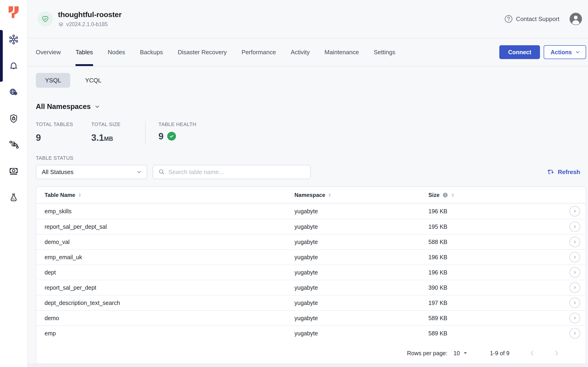  What do you see at coordinates (453, 195) in the screenshot?
I see `sort-icon` at bounding box center [453, 195].